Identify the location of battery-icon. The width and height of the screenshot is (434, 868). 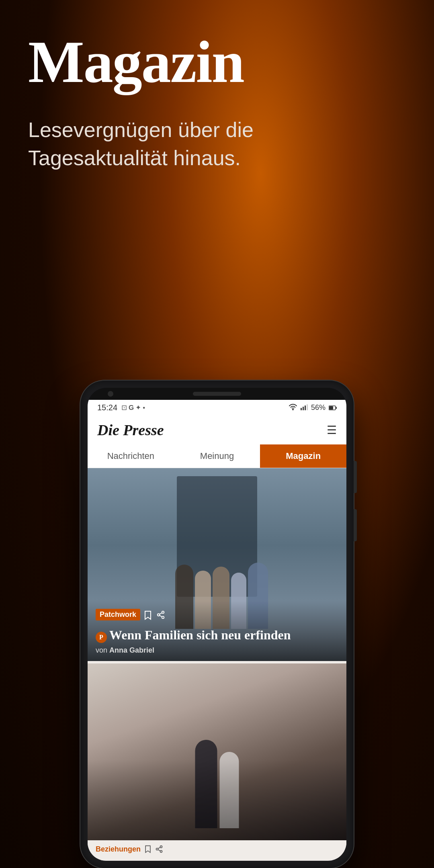
(333, 408).